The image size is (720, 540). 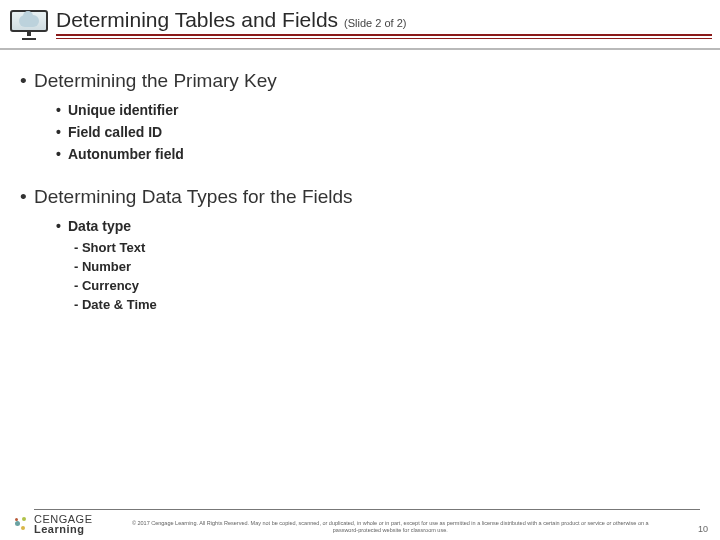 I want to click on bullet-data-types: Determining Data Types for the Fields, so click(x=360, y=197).